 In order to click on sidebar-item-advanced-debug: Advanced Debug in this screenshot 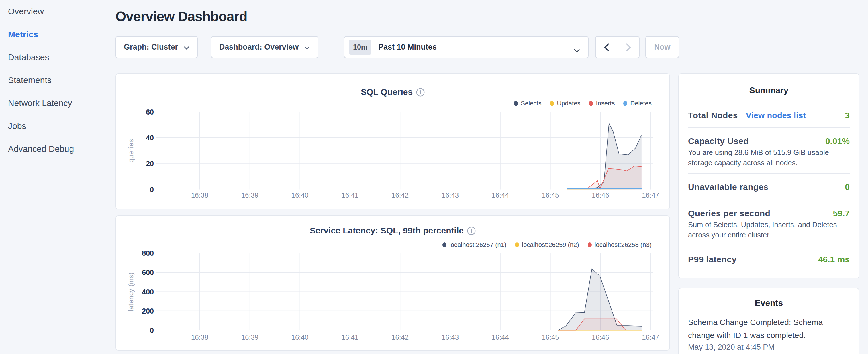, I will do `click(58, 149)`.